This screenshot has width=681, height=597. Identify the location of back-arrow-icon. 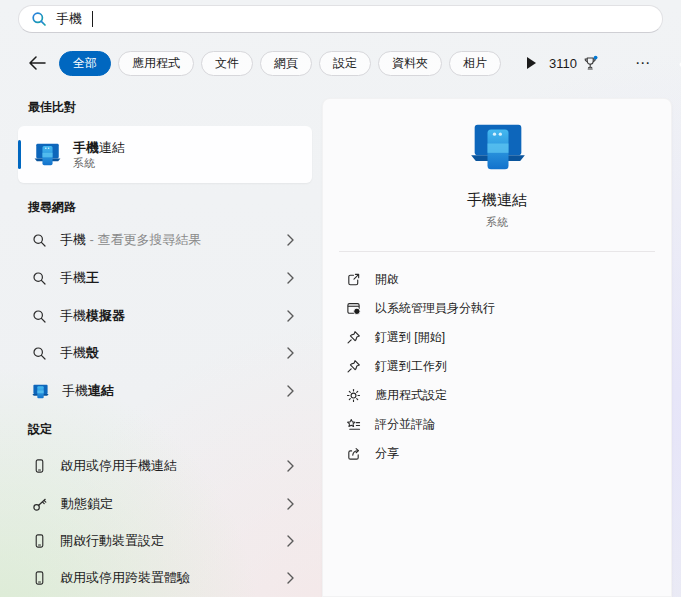
(37, 63).